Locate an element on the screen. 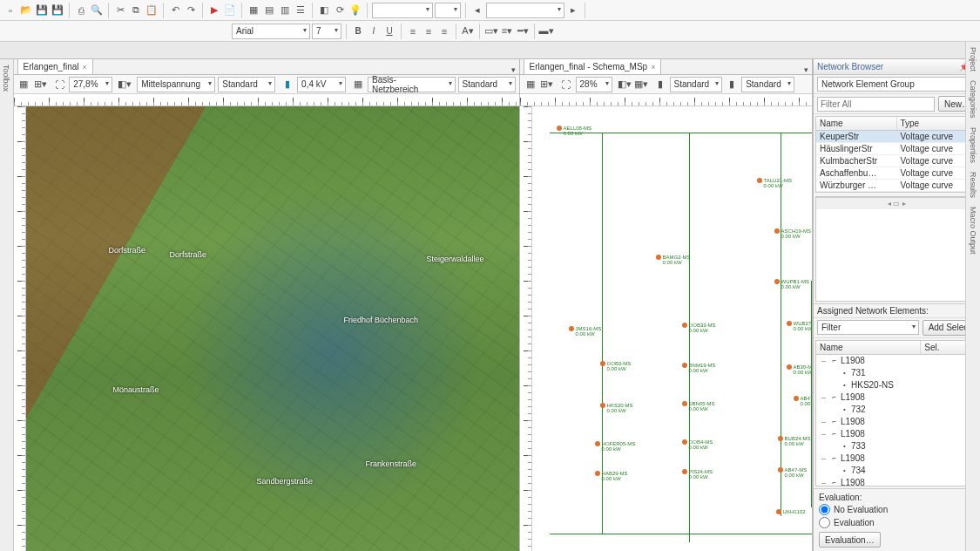 Image resolution: width=980 pixels, height=551 pixels. preview-icon: 🔍 is located at coordinates (97, 10).